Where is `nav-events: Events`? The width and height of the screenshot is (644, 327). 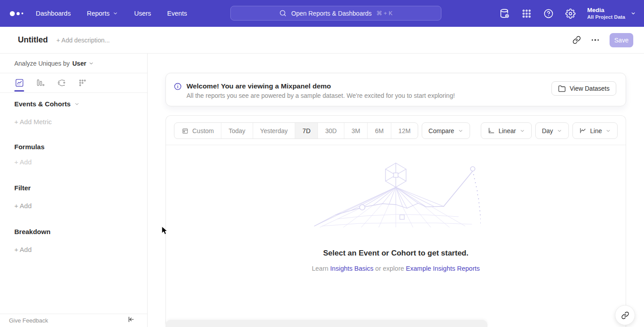
nav-events: Events is located at coordinates (177, 13).